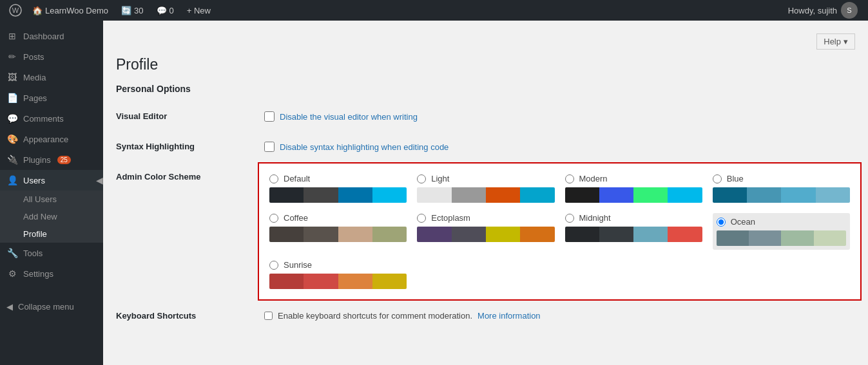 The width and height of the screenshot is (868, 365). Describe the element at coordinates (595, 218) in the screenshot. I see `color-scheme-name-midnight: Midnight` at that location.